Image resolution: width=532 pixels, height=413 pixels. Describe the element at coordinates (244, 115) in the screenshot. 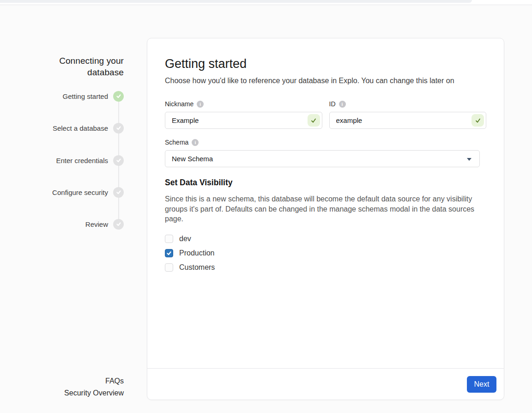

I see `nickname-field-group: Nickname` at that location.